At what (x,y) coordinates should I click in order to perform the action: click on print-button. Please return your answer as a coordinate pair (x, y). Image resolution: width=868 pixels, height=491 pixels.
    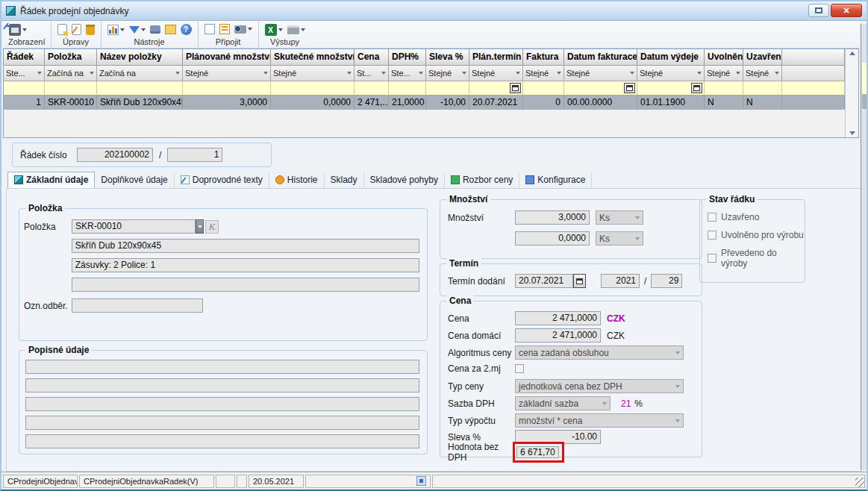
    Looking at the image, I should click on (296, 30).